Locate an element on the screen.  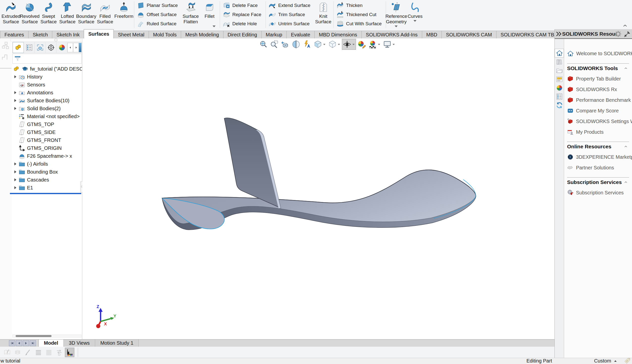
link-compare-my-score: Compare My Score is located at coordinates (598, 111).